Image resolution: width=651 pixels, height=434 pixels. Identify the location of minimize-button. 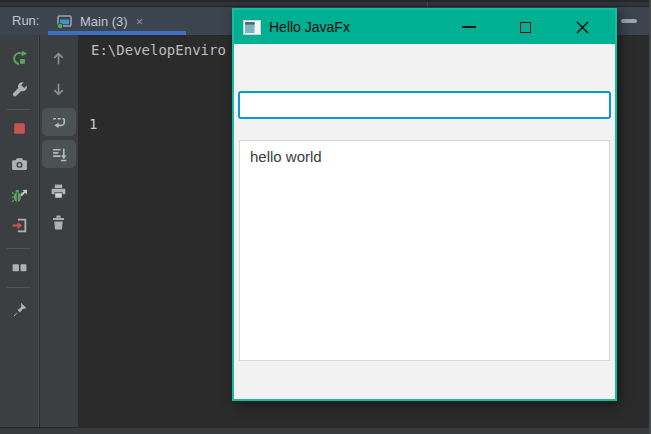
(468, 27).